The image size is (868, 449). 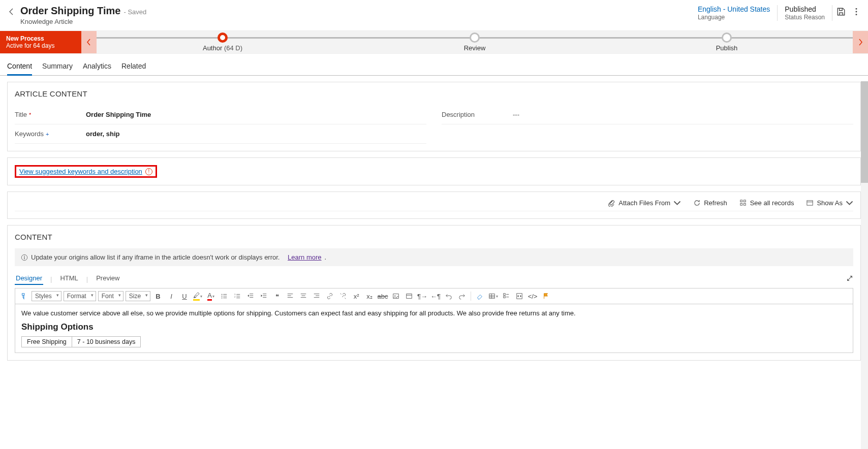 I want to click on flag-button, so click(x=546, y=296).